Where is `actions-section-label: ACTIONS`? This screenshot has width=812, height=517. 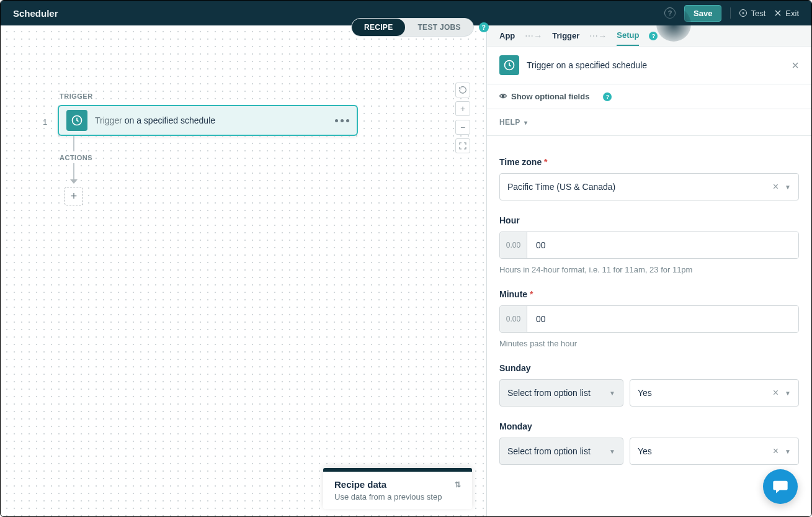 actions-section-label: ACTIONS is located at coordinates (76, 158).